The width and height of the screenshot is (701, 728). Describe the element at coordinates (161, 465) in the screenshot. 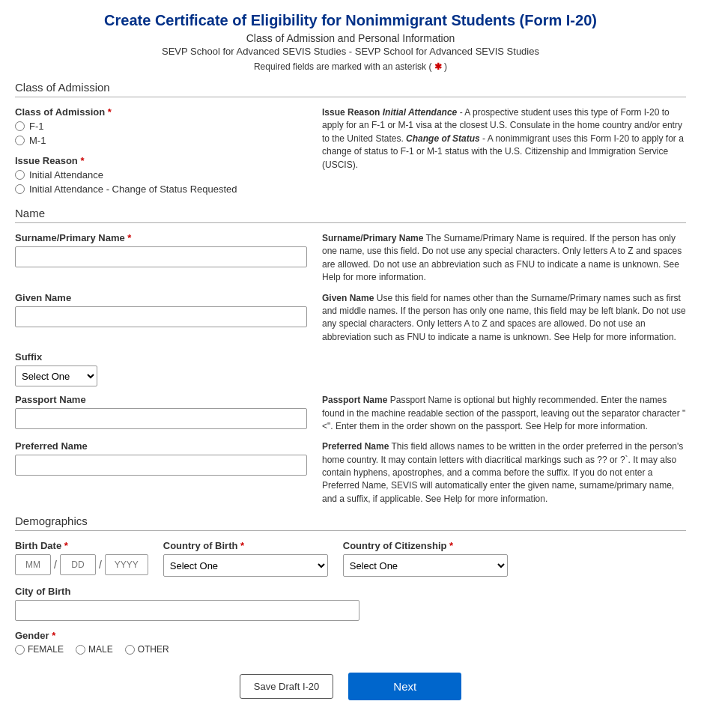

I see `preferred-name-input` at that location.